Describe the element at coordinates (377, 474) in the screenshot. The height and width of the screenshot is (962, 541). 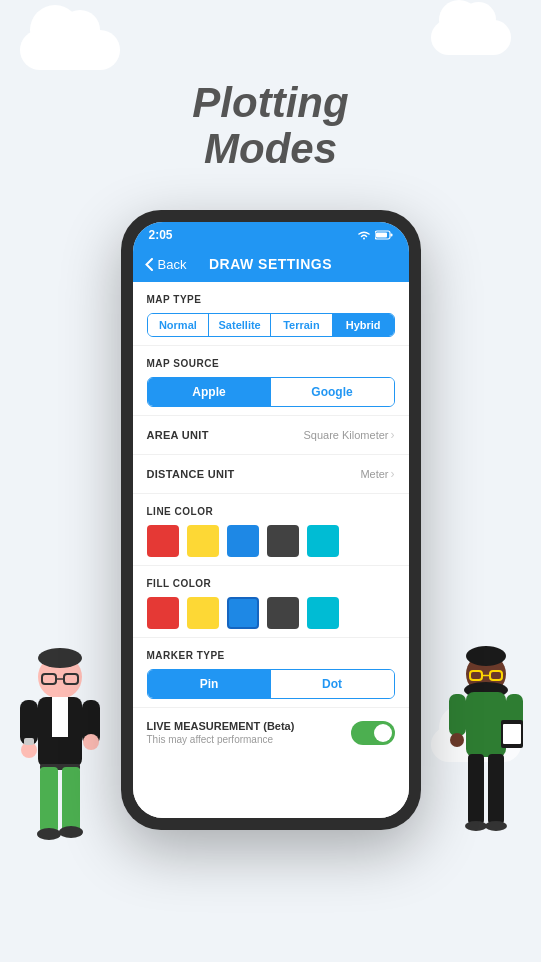
I see `distance-unit-value: Meter ›` at that location.